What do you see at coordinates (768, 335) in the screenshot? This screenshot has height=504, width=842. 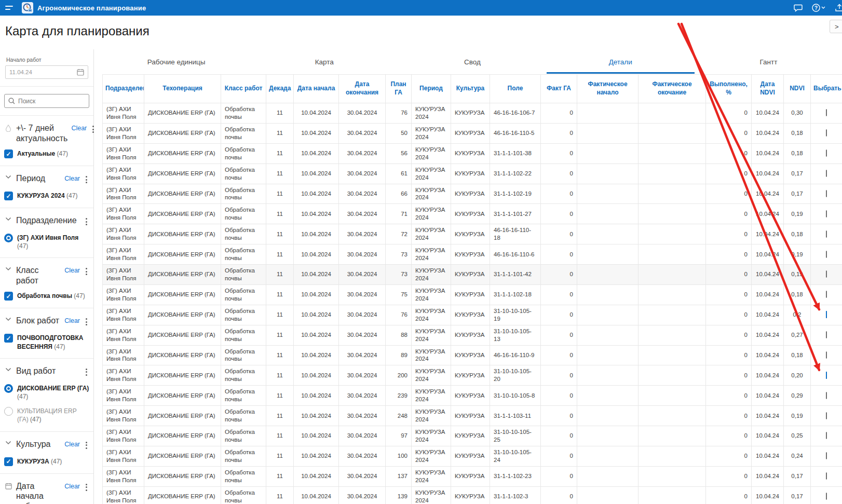 I see `cell-ndvi_date: 10.04.24` at bounding box center [768, 335].